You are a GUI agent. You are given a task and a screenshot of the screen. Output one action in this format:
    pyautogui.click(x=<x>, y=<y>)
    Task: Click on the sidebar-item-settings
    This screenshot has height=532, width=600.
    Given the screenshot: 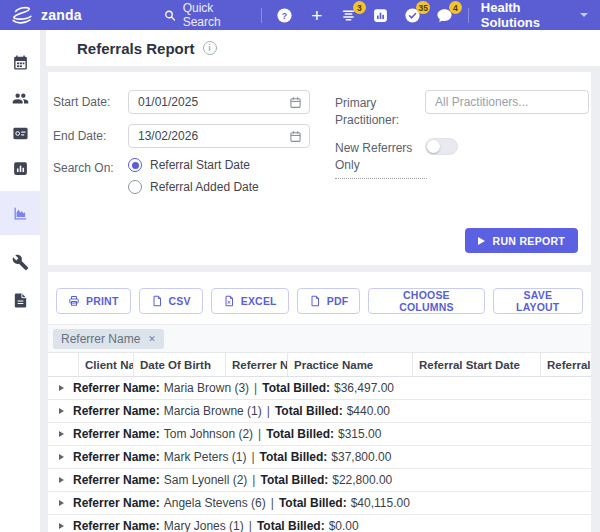 What is the action you would take?
    pyautogui.click(x=20, y=262)
    